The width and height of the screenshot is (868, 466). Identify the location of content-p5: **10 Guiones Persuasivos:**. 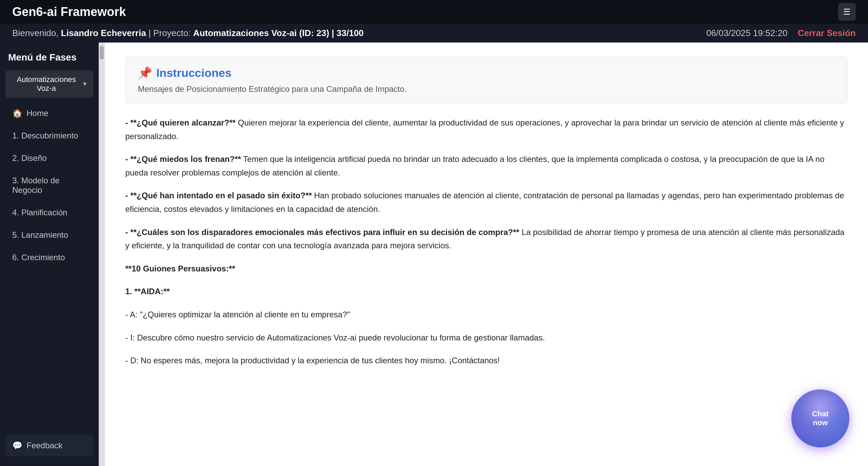
(486, 269).